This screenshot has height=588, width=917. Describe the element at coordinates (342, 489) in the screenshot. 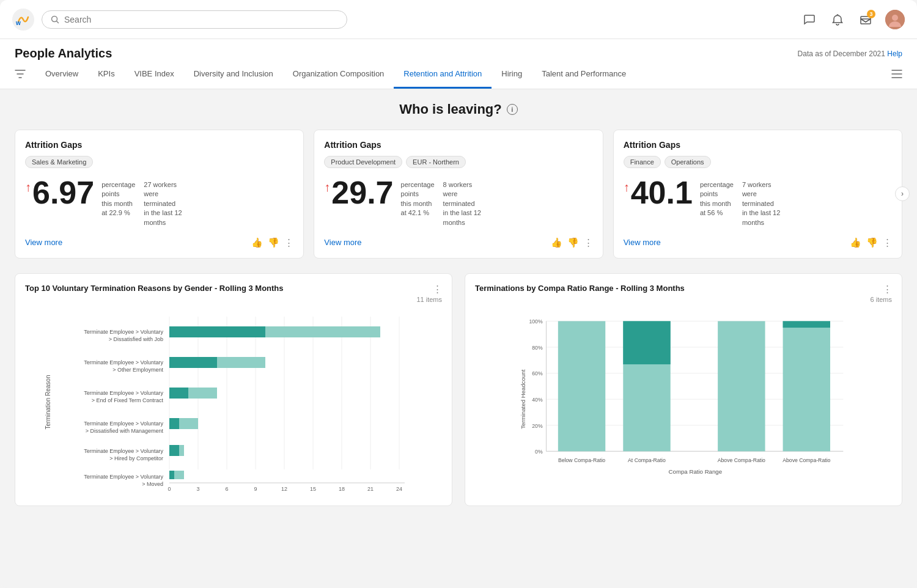

I see `svg-text: 18` at that location.